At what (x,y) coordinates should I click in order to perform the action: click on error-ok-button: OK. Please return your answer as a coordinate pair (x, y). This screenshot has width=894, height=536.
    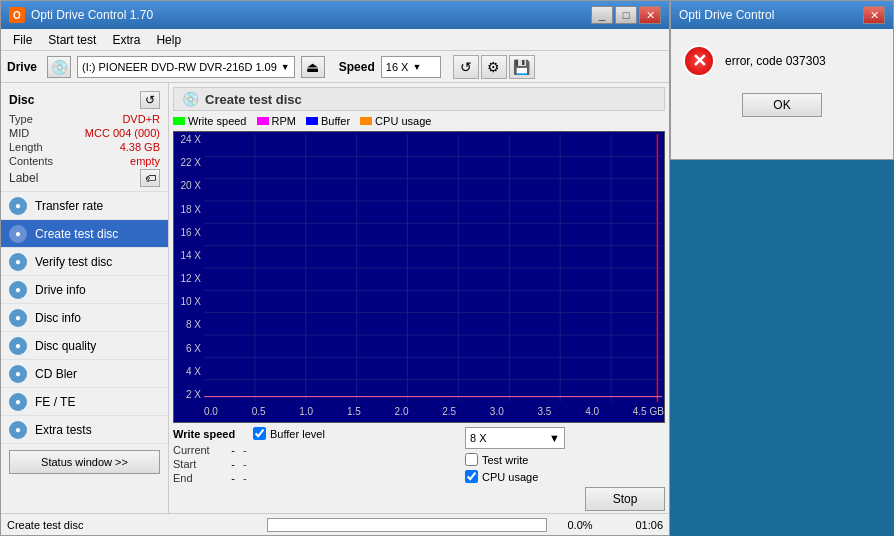
    Looking at the image, I should click on (782, 105).